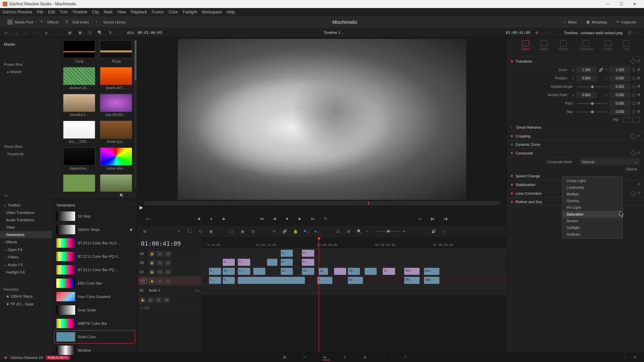 The width and height of the screenshot is (644, 362). I want to click on menu-item: View, so click(122, 12).